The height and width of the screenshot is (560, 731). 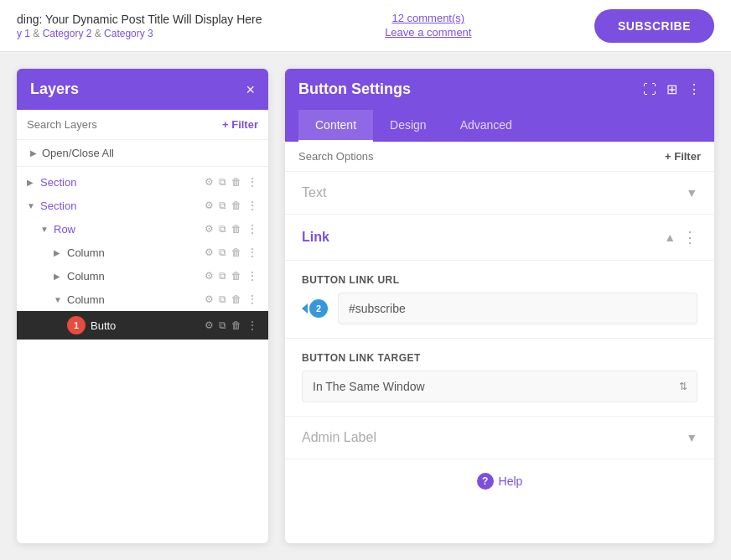 I want to click on options-filter-button: + Filter, so click(x=682, y=156).